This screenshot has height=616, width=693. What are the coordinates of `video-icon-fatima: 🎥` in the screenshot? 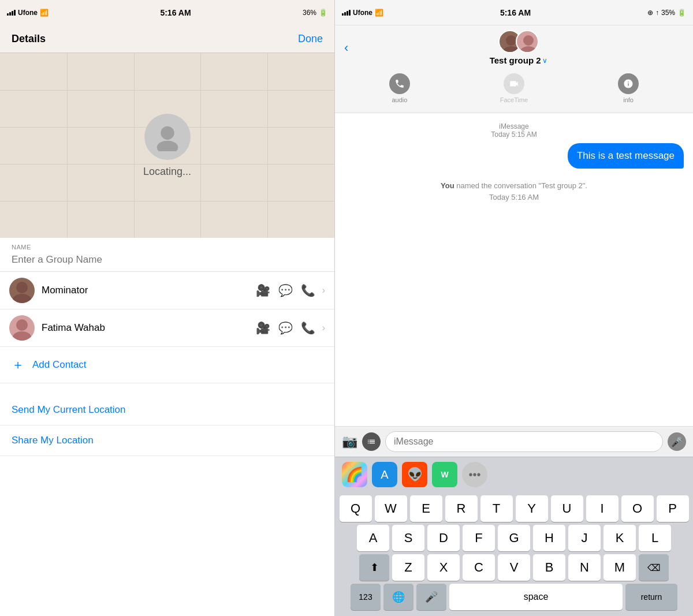 It's located at (263, 328).